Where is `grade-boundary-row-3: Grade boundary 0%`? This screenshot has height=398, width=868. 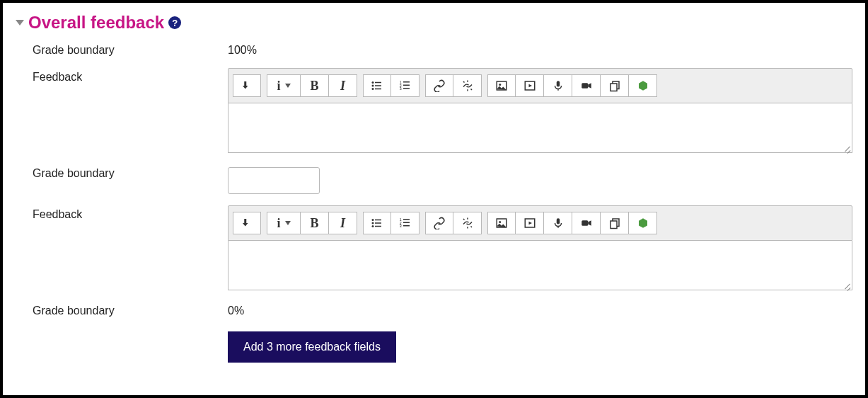 grade-boundary-row-3: Grade boundary 0% is located at coordinates (434, 309).